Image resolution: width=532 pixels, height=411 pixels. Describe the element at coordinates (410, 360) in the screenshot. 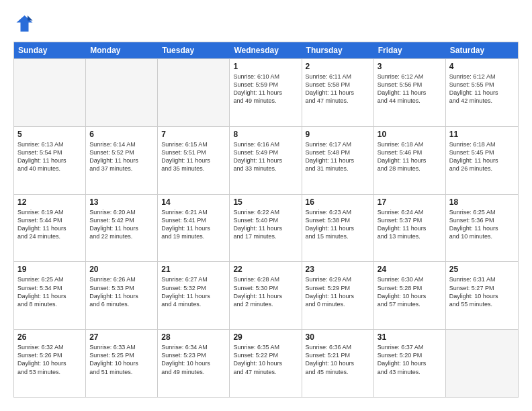

I see `day-info: Sunrise: 6:37 AM Sunset: 5:20 PM Dayligh…` at that location.